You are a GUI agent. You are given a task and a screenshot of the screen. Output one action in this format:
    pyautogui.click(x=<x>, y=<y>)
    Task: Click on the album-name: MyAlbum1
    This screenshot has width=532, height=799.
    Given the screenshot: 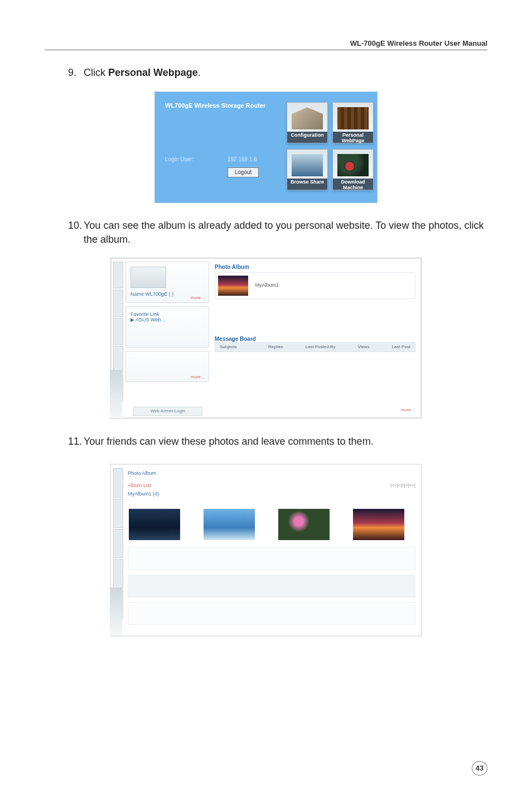 What is the action you would take?
    pyautogui.click(x=268, y=285)
    